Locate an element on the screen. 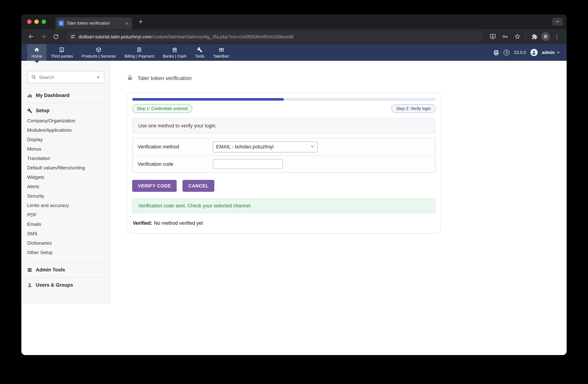 The width and height of the screenshot is (588, 384). verification-code-label: Verification code is located at coordinates (175, 164).